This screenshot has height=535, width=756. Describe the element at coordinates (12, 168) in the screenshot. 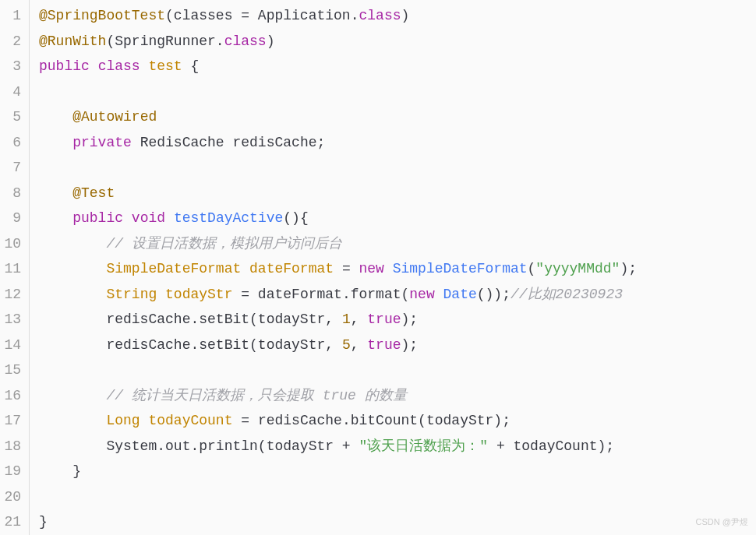

I see `line-number: 7` at that location.